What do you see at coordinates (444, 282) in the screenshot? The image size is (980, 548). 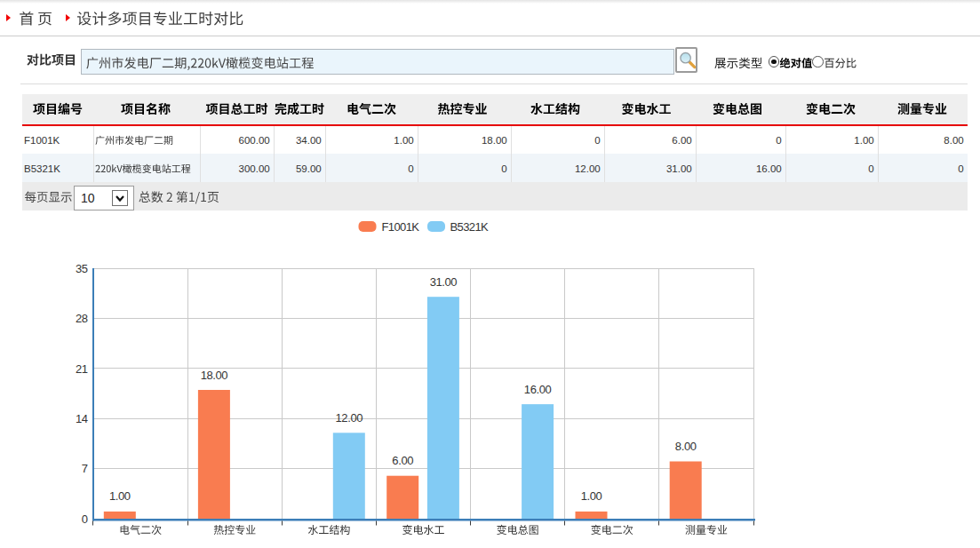 I see `svg-text: 31.00` at bounding box center [444, 282].